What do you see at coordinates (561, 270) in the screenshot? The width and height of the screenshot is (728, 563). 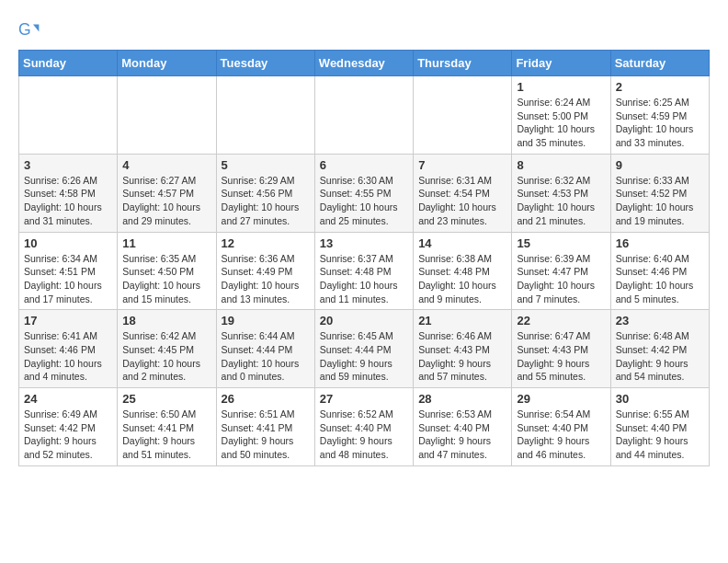 I see `calendar-cell: 15Sunrise: 6:39 AMSunset: 4:47 PMDayligh…` at bounding box center [561, 270].